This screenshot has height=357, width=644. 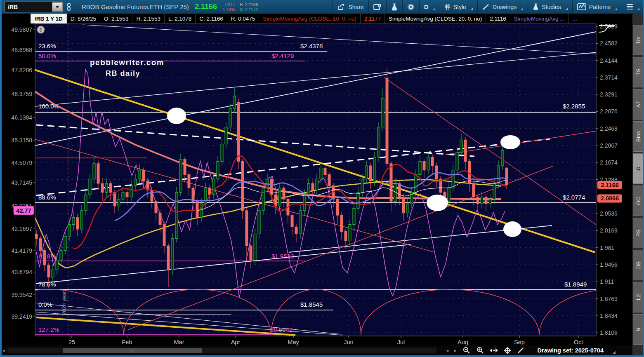 I want to click on zoom-in-icon, so click(x=480, y=350).